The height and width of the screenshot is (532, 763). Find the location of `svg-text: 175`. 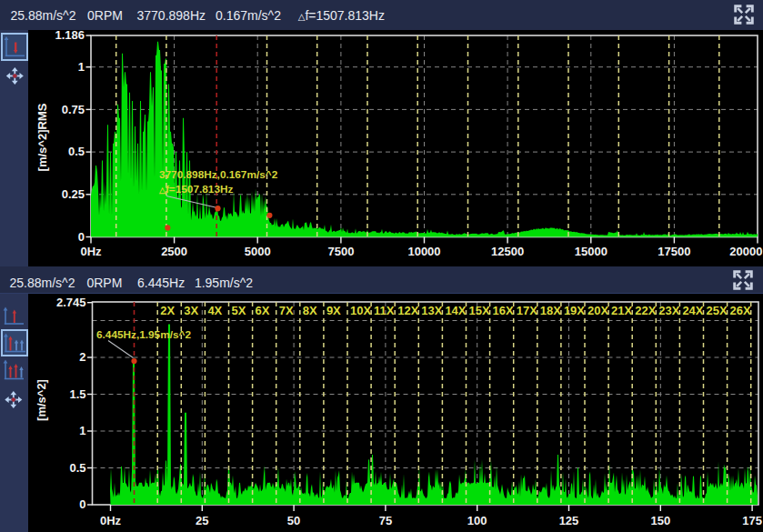

svg-text: 175 is located at coordinates (752, 520).